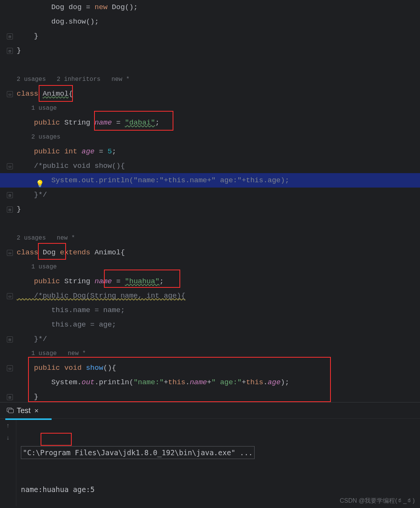 This screenshot has width=420, height=508. I want to click on tab-bar: Test ✕, so click(210, 410).